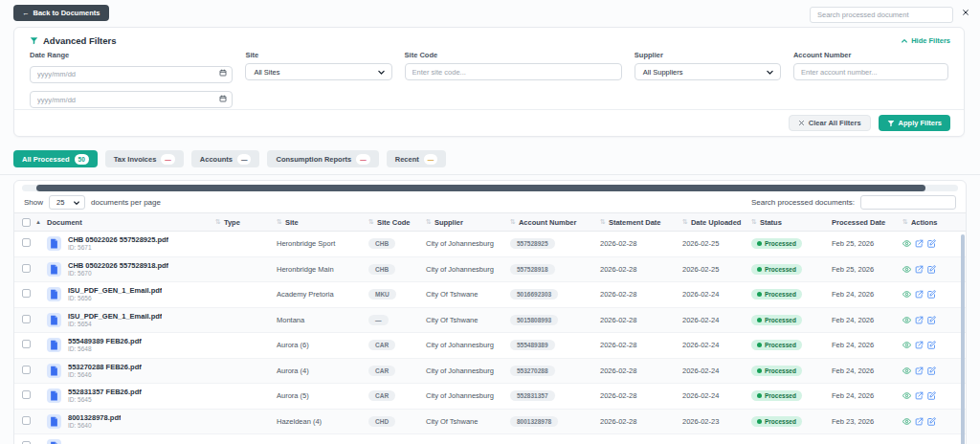  I want to click on date-from-input, so click(131, 75).